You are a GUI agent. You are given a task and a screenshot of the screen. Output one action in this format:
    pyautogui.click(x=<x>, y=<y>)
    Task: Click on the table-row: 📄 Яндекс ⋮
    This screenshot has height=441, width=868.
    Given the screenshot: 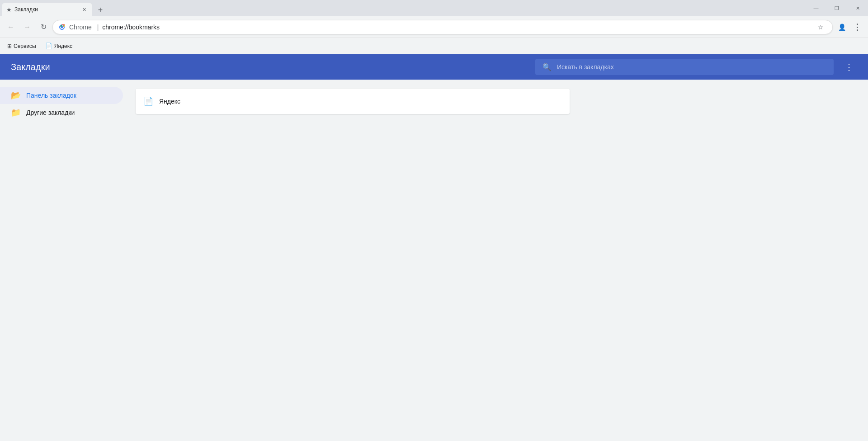 What is the action you would take?
    pyautogui.click(x=353, y=101)
    